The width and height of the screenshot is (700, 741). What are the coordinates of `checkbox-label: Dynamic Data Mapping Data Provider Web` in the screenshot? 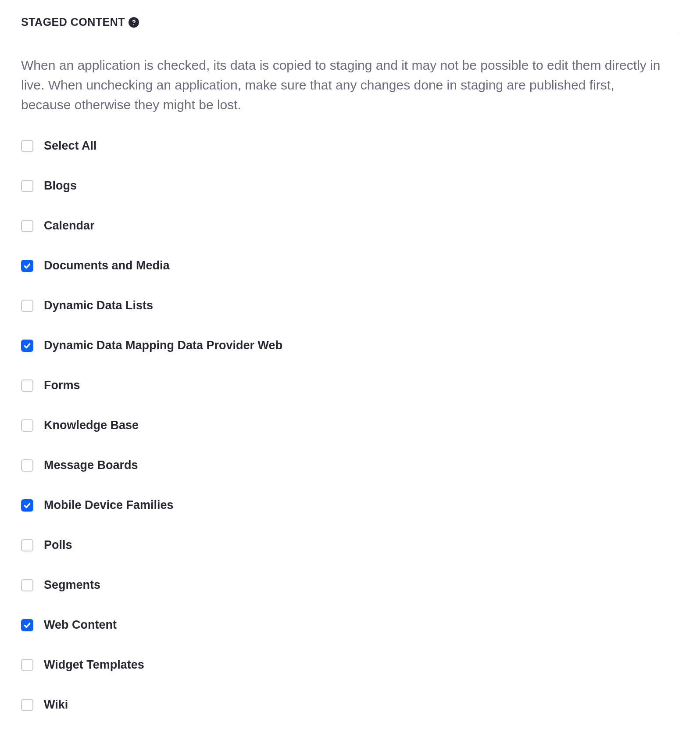 It's located at (163, 346).